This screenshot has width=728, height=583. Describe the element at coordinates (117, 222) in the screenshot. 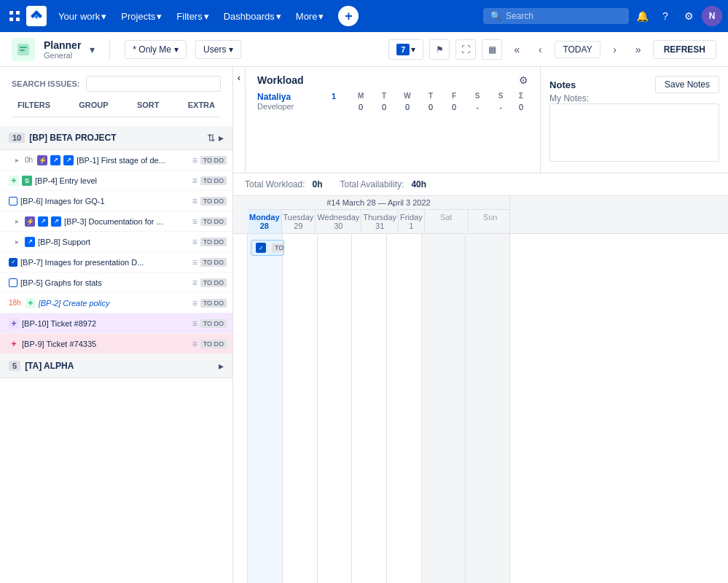

I see `issue-row: ▸ ⚡ ↗ ↗ [BP-3] Documentation for ... ≡ T…` at that location.